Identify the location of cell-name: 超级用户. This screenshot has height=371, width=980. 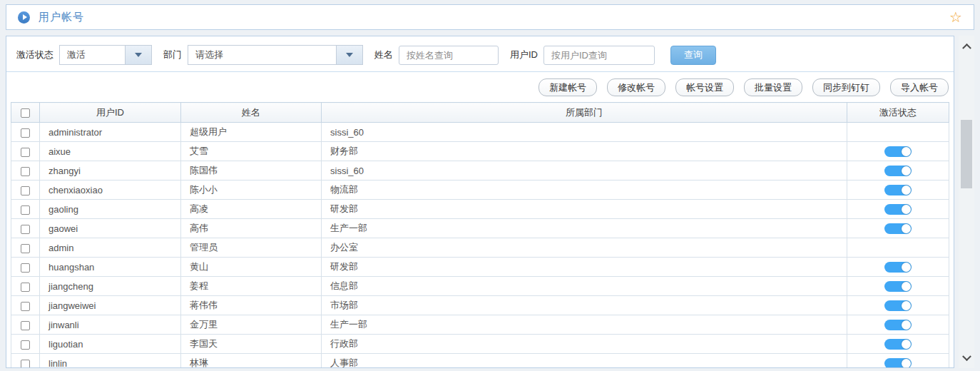
(251, 133).